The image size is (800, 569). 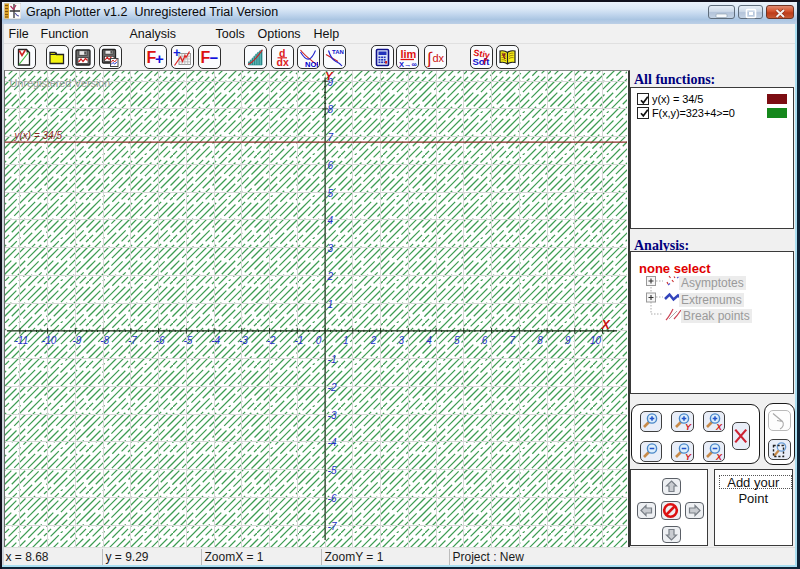 What do you see at coordinates (21, 340) in the screenshot?
I see `svg-text: -11` at bounding box center [21, 340].